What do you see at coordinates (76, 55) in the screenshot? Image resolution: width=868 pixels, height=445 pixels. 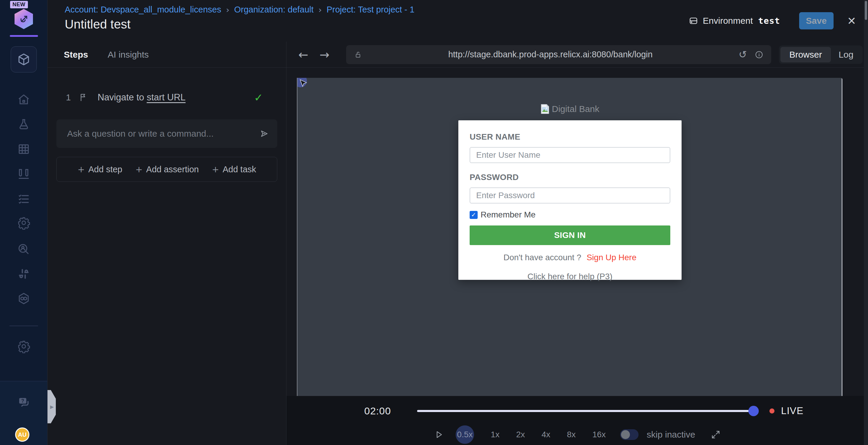 I see `tab-steps: Steps` at bounding box center [76, 55].